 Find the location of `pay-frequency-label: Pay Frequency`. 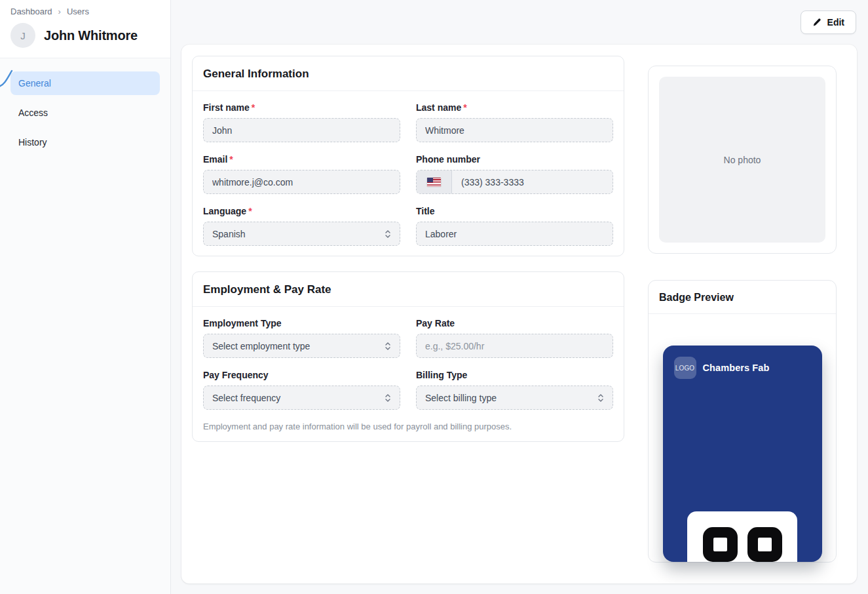

pay-frequency-label: Pay Frequency is located at coordinates (301, 375).